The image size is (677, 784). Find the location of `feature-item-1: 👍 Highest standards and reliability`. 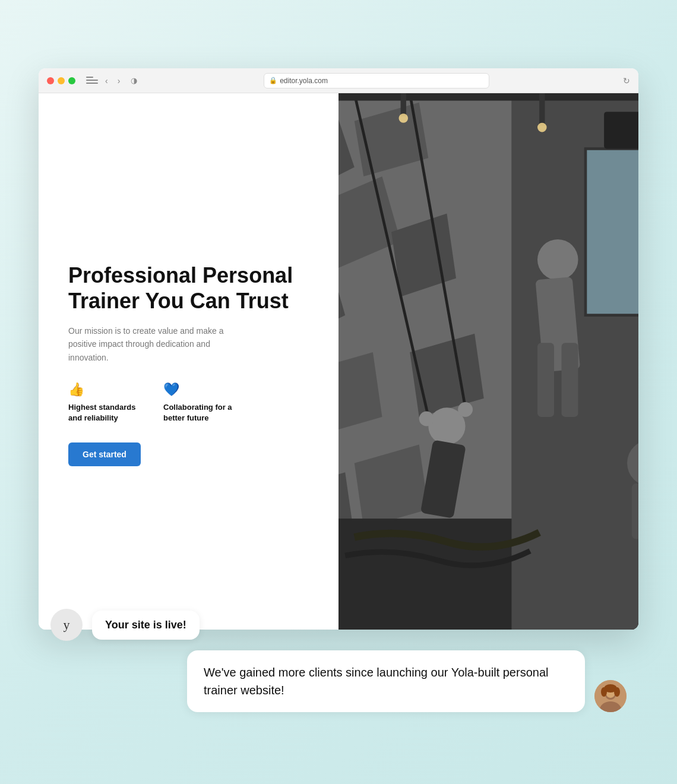

feature-item-1: 👍 Highest standards and reliability is located at coordinates (104, 403).